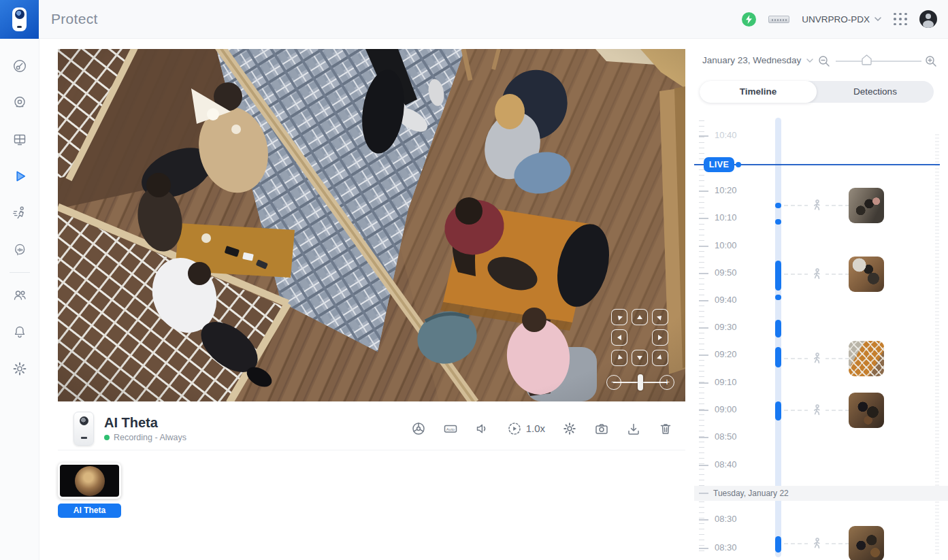  Describe the element at coordinates (619, 337) in the screenshot. I see `arrow-left-icon` at that location.